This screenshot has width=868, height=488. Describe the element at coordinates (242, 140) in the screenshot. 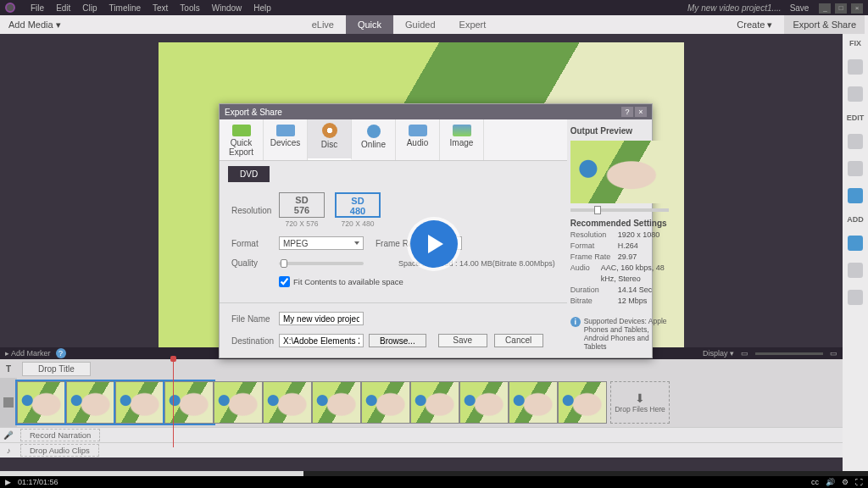

I see `tab-quick-export: Quick Export` at that location.